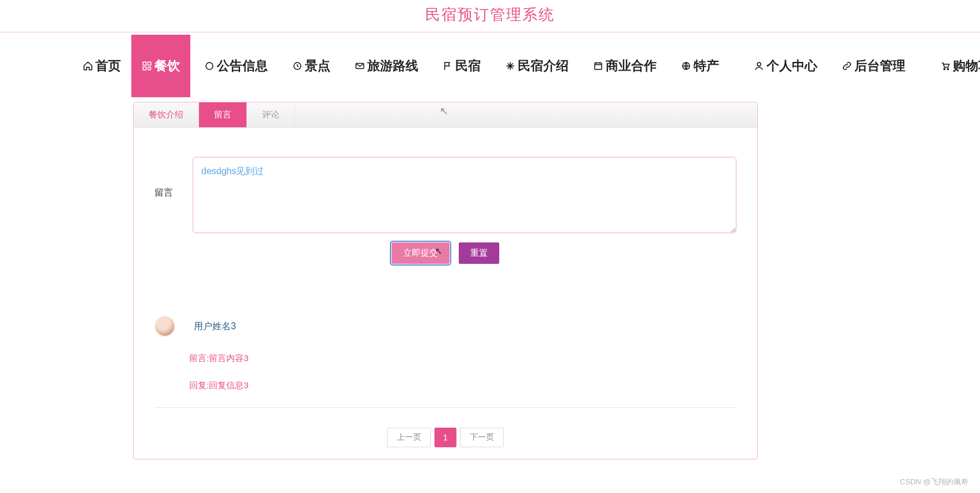  What do you see at coordinates (445, 437) in the screenshot?
I see `page-current: 1` at bounding box center [445, 437].